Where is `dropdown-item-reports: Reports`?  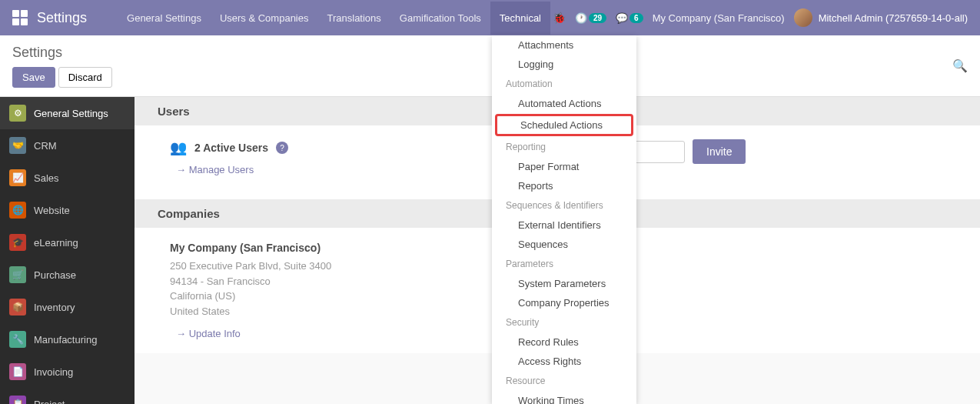
dropdown-item-reports: Reports is located at coordinates (564, 186).